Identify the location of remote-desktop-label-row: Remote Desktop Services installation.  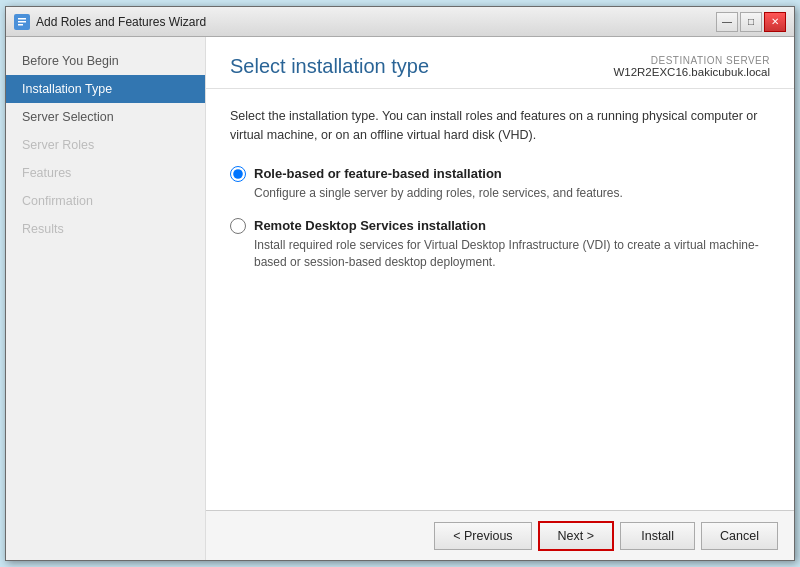
(500, 226).